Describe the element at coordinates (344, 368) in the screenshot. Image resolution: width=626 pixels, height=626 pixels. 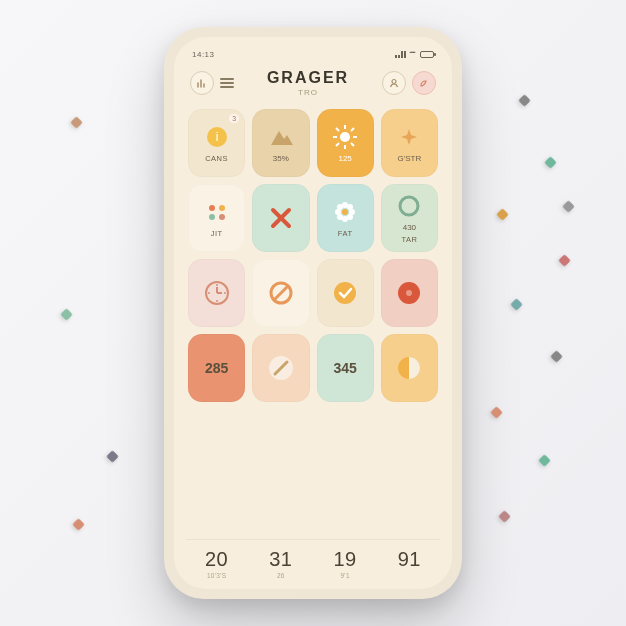
I see `tile-value: 345` at that location.